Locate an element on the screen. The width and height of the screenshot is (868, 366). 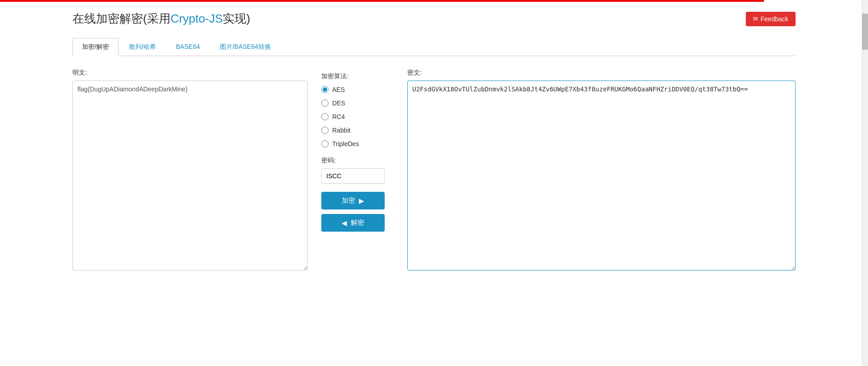
encrypt-button: 加密 ▶ is located at coordinates (353, 201).